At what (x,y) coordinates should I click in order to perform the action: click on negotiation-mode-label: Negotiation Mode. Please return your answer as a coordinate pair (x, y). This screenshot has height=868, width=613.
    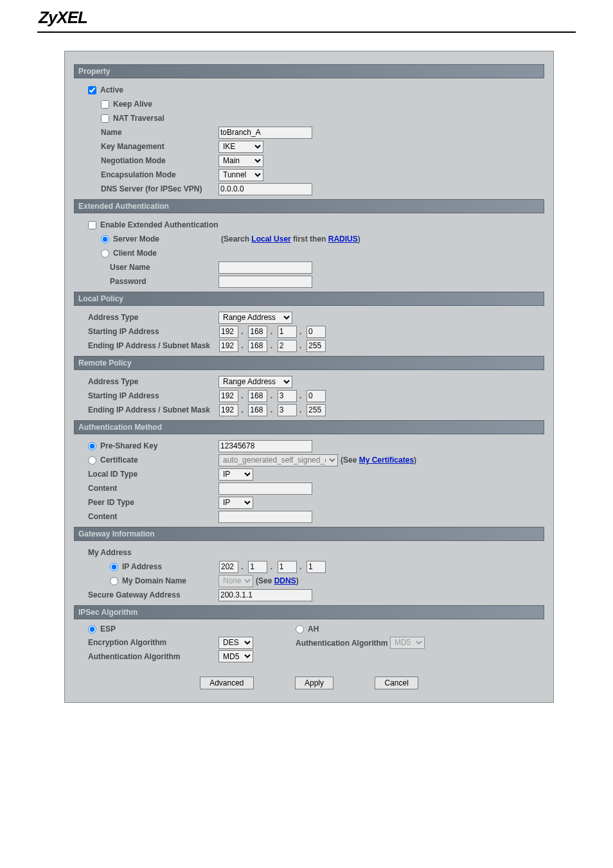
    Looking at the image, I should click on (147, 161).